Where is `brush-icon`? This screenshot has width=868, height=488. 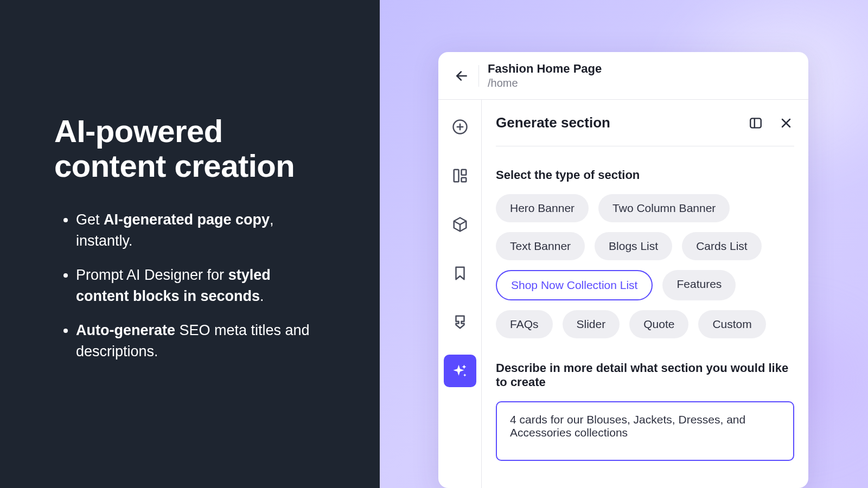 brush-icon is located at coordinates (460, 322).